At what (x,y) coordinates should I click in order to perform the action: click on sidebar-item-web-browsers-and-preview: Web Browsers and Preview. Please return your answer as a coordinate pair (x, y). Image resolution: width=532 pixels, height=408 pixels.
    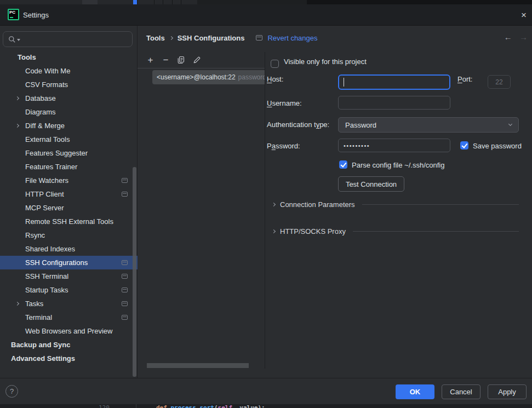
    Looking at the image, I should click on (69, 331).